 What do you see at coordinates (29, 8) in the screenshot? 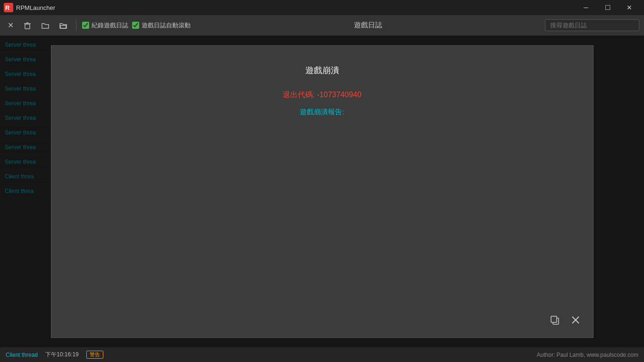
I see `app-logo: R RPMLauncher` at bounding box center [29, 8].